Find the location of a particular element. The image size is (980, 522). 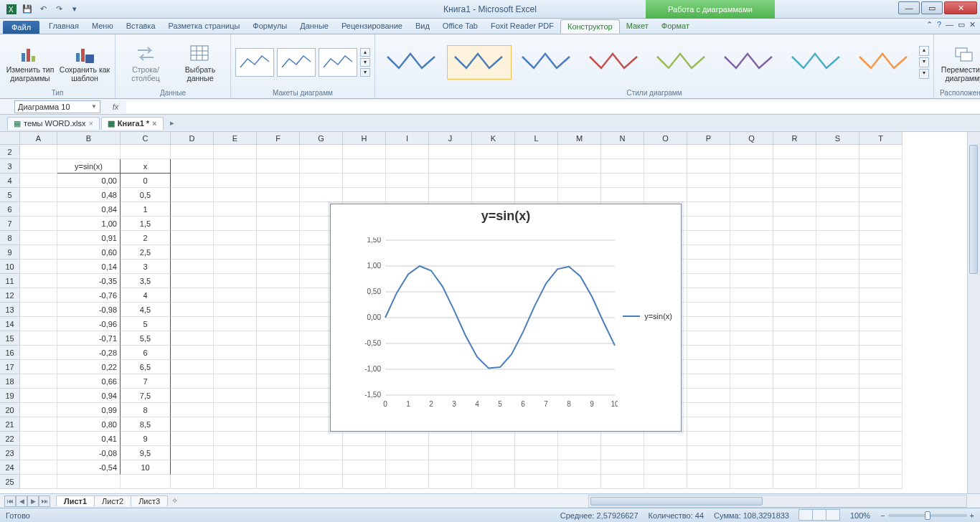

column-header: F is located at coordinates (278, 138).